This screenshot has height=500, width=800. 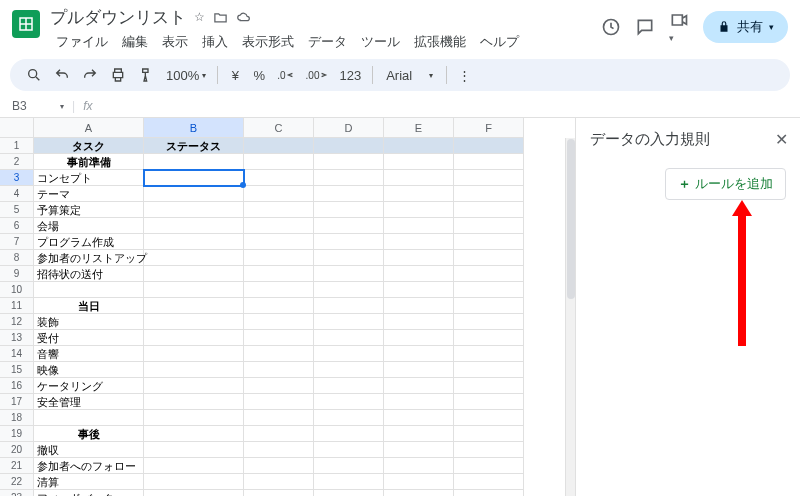 What do you see at coordinates (194, 274) in the screenshot?
I see `cell-B9` at bounding box center [194, 274].